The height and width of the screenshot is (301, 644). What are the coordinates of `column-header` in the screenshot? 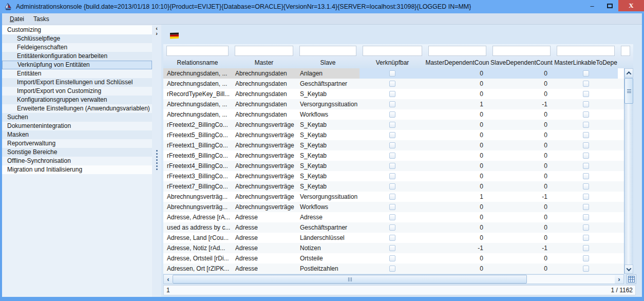 It's located at (626, 63).